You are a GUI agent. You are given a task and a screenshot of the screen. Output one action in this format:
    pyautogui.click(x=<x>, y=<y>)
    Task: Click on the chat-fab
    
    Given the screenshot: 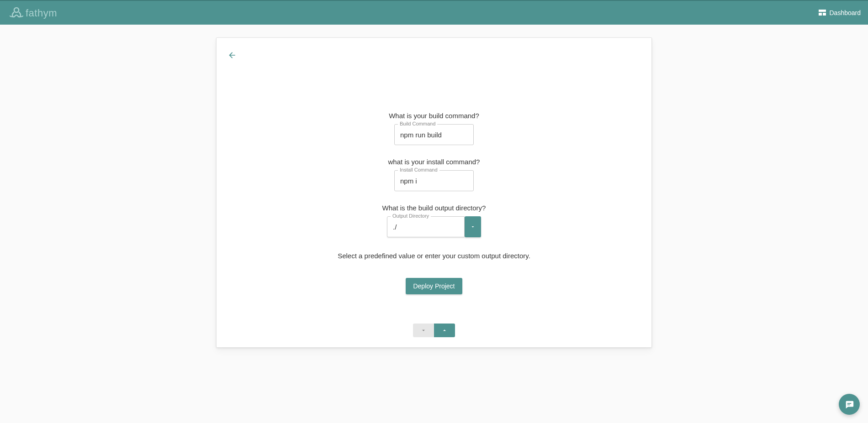 What is the action you would take?
    pyautogui.click(x=849, y=404)
    